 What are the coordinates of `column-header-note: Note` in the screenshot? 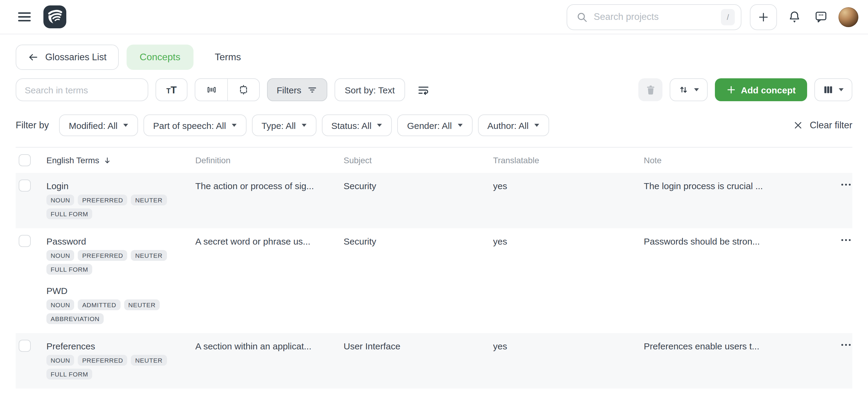 It's located at (737, 160).